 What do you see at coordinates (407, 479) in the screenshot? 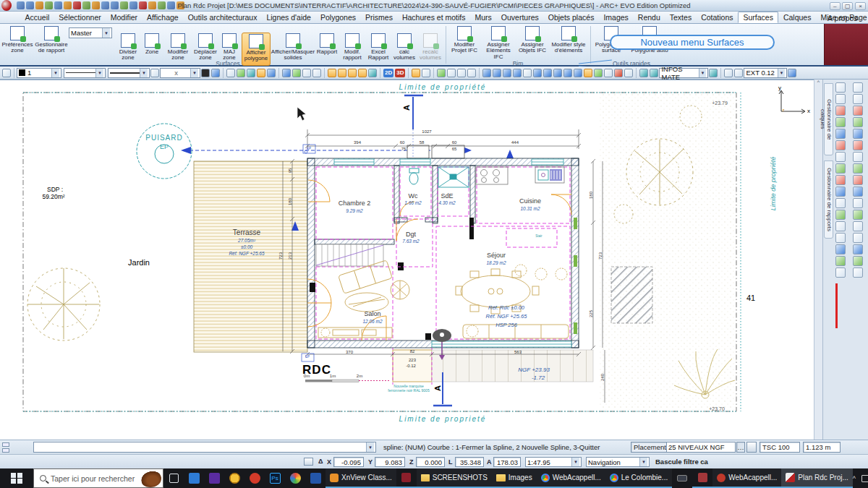
I see `arc-a-app-icon` at bounding box center [407, 479].